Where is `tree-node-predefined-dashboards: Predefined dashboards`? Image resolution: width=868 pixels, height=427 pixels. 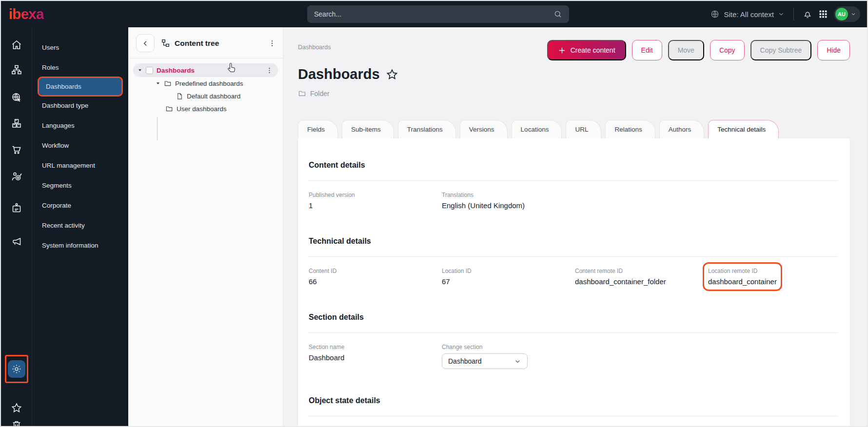 tree-node-predefined-dashboards: Predefined dashboards is located at coordinates (206, 83).